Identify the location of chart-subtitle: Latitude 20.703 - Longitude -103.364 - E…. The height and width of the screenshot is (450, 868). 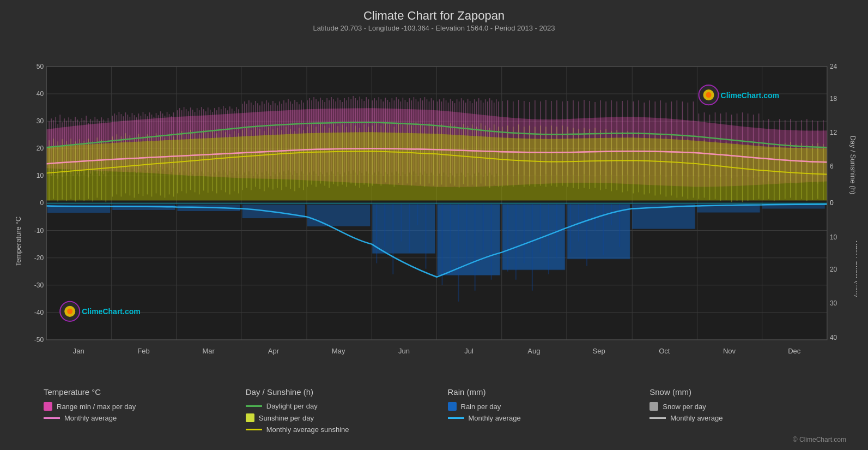
(434, 28).